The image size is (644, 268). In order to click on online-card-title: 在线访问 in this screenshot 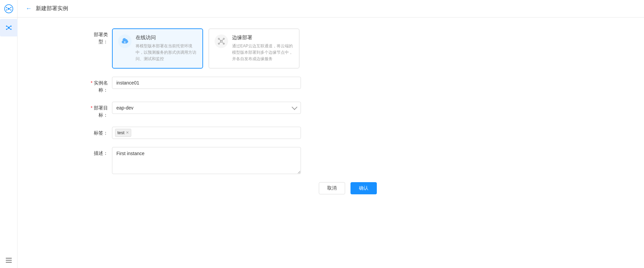, I will do `click(166, 38)`.